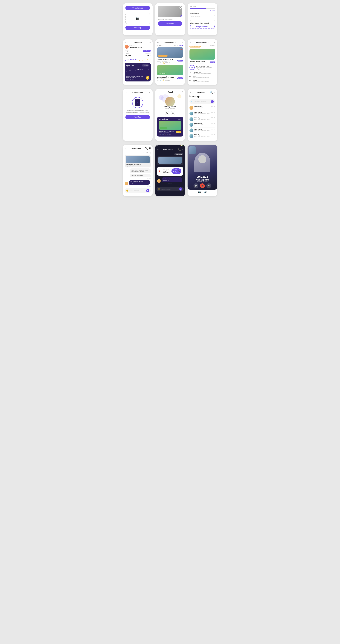  I want to click on chat-name-6: Misty Wyman, so click(198, 135).